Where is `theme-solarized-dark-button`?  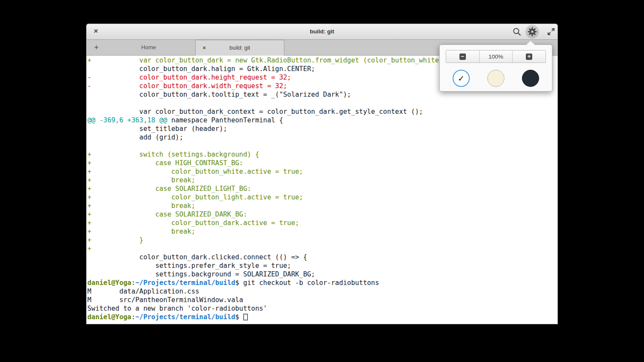 theme-solarized-dark-button is located at coordinates (531, 78).